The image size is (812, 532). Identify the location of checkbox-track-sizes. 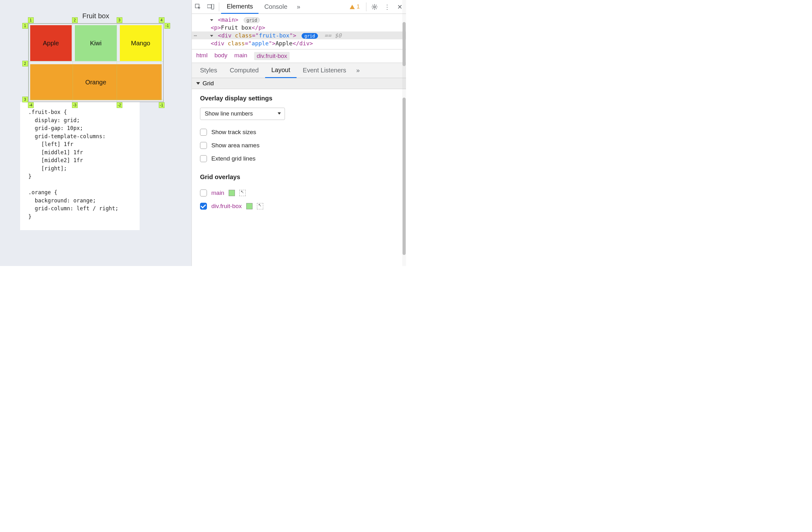
(203, 132).